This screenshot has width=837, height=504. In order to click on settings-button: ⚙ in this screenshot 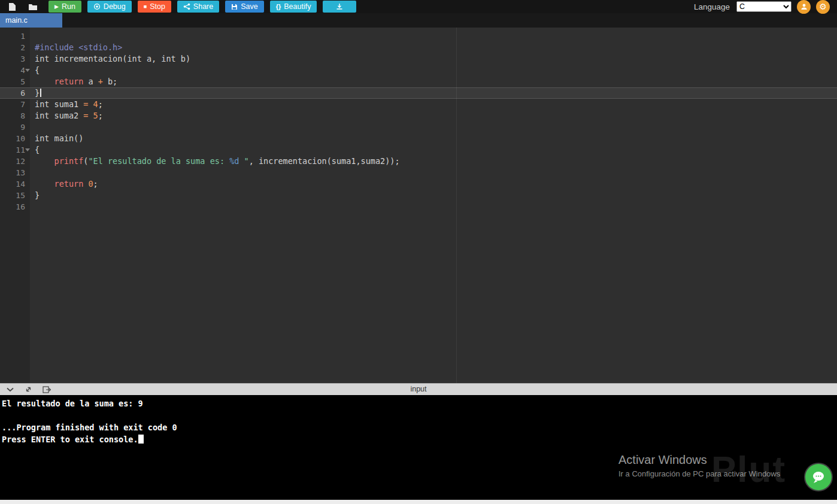, I will do `click(823, 7)`.